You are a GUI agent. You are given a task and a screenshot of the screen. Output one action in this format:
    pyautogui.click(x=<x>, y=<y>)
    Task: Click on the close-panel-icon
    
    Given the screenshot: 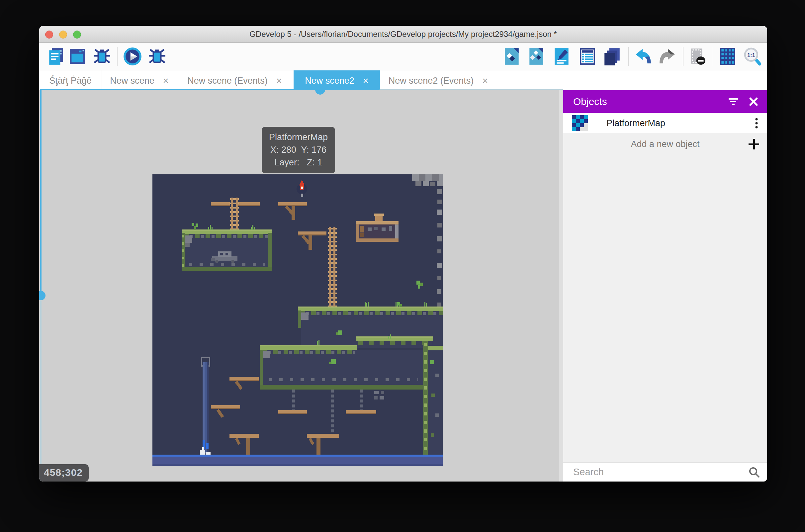 What is the action you would take?
    pyautogui.click(x=754, y=102)
    